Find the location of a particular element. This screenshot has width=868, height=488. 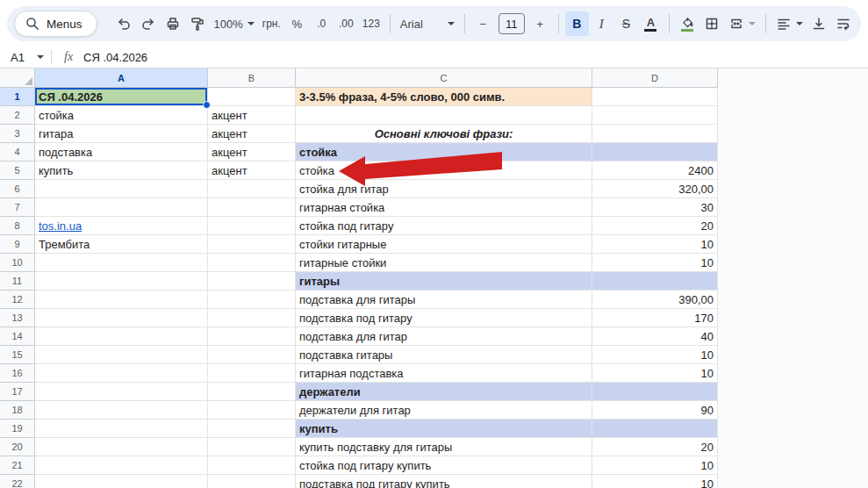

cell-A19 is located at coordinates (121, 428).